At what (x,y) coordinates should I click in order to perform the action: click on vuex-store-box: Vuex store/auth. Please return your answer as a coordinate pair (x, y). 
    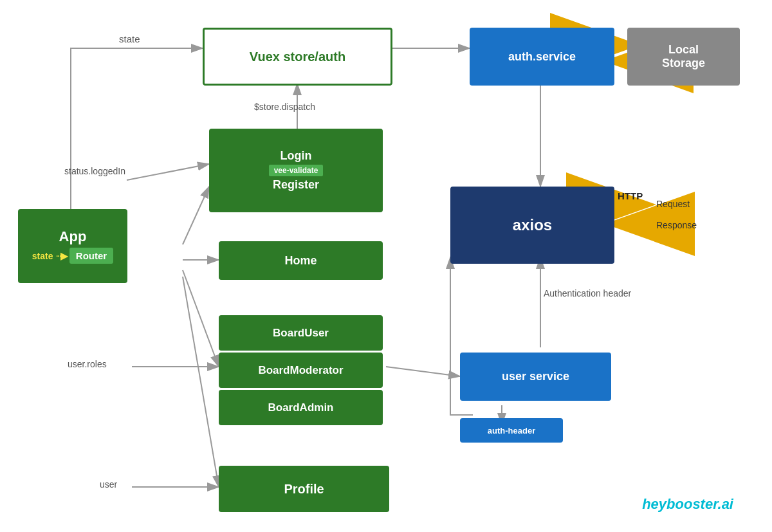
    Looking at the image, I should click on (297, 57).